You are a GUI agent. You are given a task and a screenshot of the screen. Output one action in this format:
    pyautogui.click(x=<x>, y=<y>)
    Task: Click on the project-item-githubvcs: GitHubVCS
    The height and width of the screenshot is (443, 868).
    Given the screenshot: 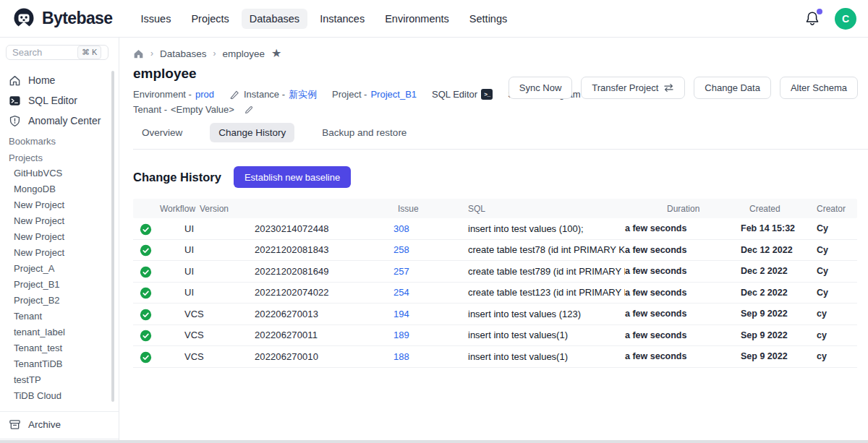 What is the action you would take?
    pyautogui.click(x=59, y=173)
    